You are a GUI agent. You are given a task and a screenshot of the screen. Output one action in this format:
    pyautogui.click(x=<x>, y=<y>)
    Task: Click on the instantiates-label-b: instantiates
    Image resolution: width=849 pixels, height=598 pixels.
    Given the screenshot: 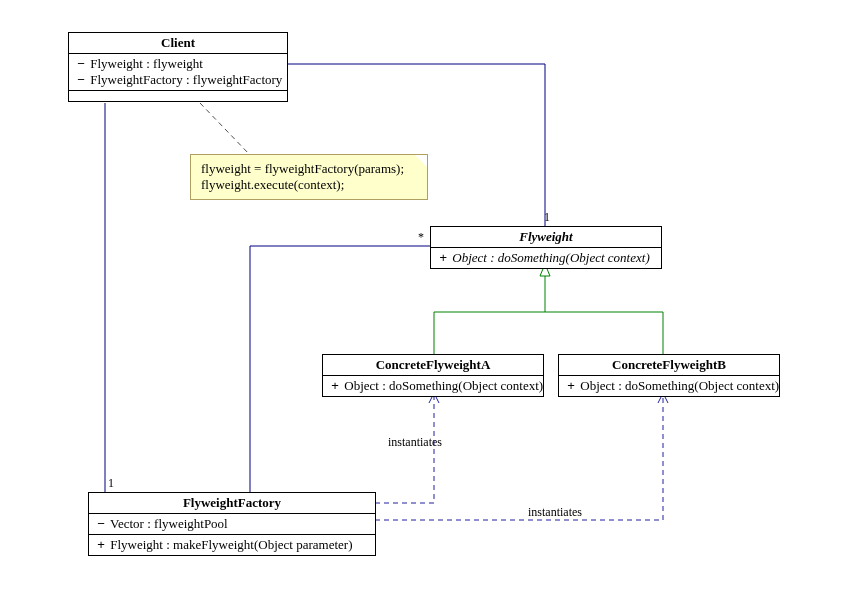 What is the action you would take?
    pyautogui.click(x=555, y=512)
    